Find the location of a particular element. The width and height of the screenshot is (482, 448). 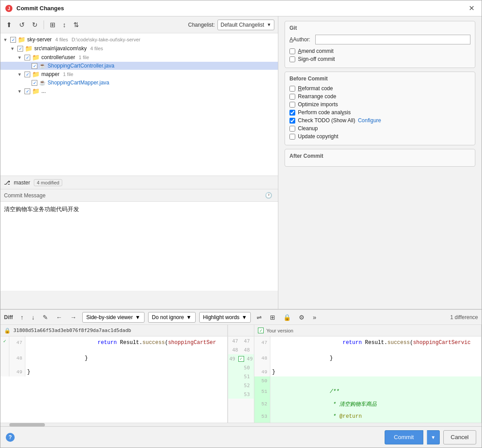

toolbar-btn-collapse: ⇅ is located at coordinates (76, 25).